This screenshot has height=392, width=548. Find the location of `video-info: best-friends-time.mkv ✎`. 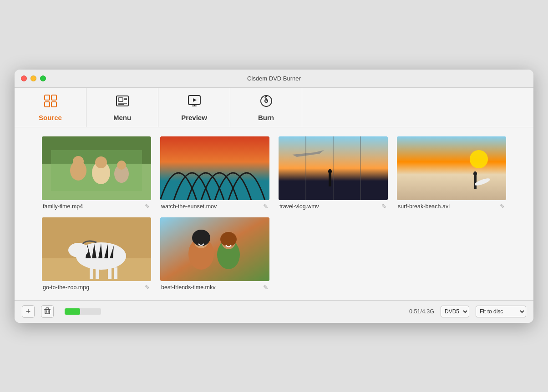

video-info: best-friends-time.mkv ✎ is located at coordinates (215, 286).